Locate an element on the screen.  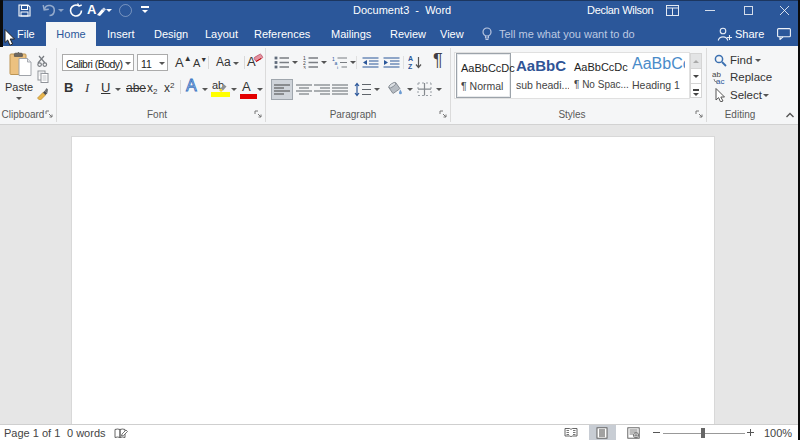
svg-text: A is located at coordinates (410, 58).